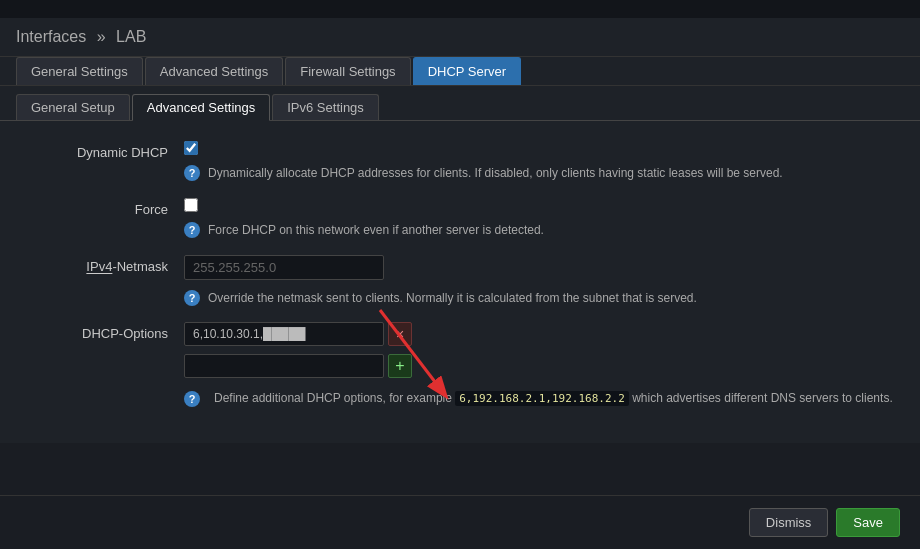 This screenshot has width=920, height=549. I want to click on ipv4-netmask-label: IPv4-Netmask, so click(104, 264).